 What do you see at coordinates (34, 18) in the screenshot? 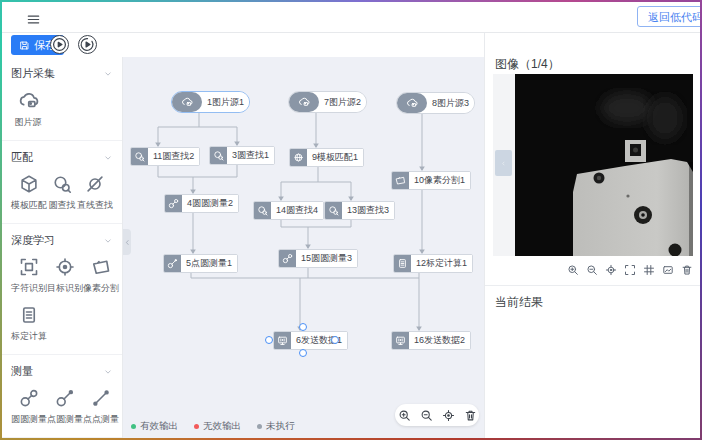
I see `menu-icon` at bounding box center [34, 18].